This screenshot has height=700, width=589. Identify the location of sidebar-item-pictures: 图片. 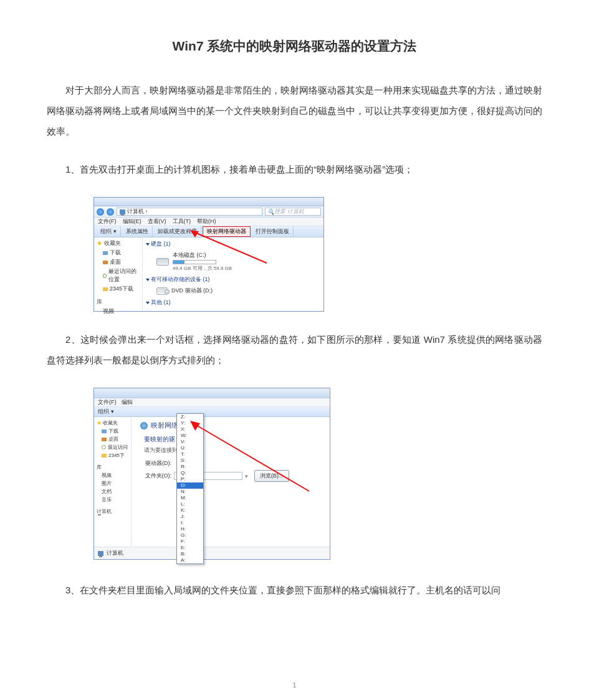
(112, 484).